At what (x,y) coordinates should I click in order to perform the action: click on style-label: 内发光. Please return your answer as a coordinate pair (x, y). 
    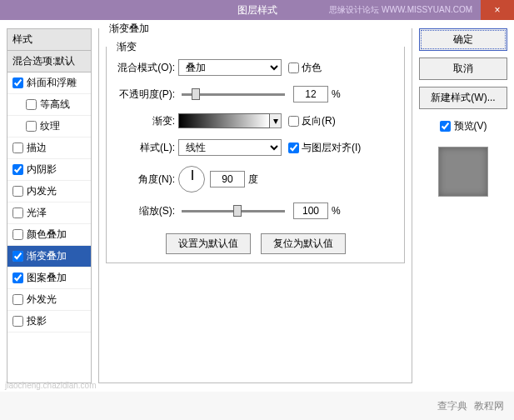
    Looking at the image, I should click on (42, 192).